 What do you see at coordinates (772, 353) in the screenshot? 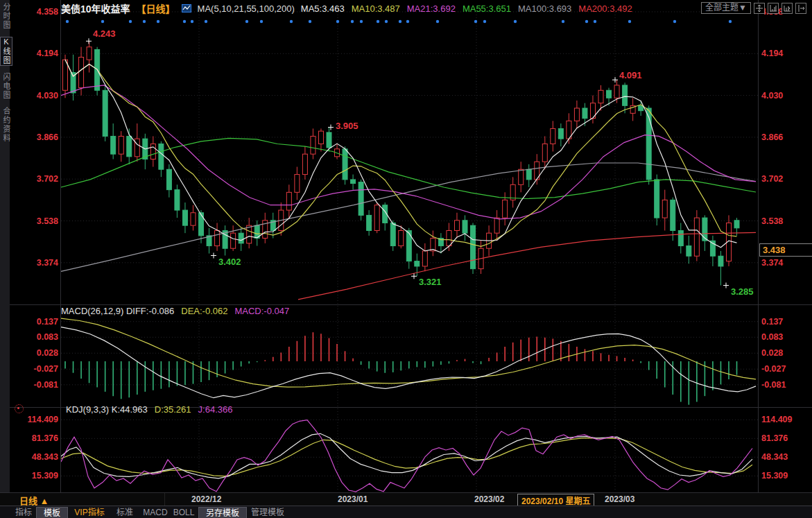
I see `y-axis-label-right: 0.028` at bounding box center [772, 353].